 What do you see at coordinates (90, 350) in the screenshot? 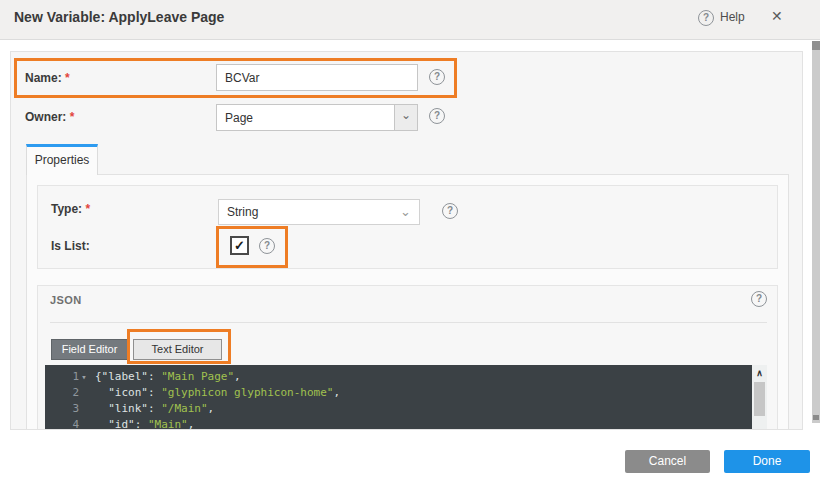
I see `field-editor-button: Field Editor` at bounding box center [90, 350].